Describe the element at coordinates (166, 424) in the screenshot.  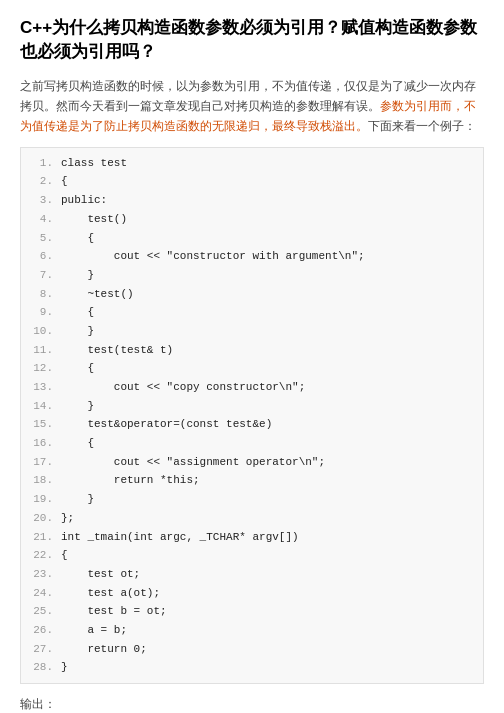
I see `code-text: test&operator=(const test&e)` at that location.